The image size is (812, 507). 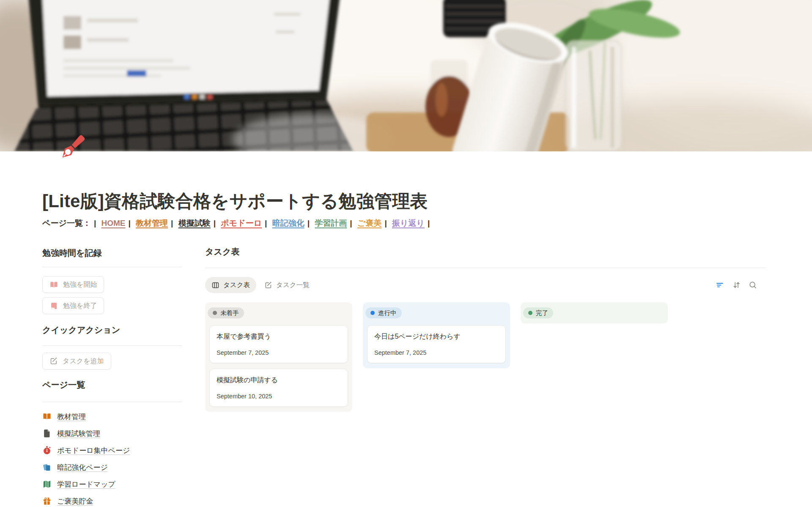 What do you see at coordinates (47, 467) in the screenshot?
I see `flashcards-icon` at bounding box center [47, 467].